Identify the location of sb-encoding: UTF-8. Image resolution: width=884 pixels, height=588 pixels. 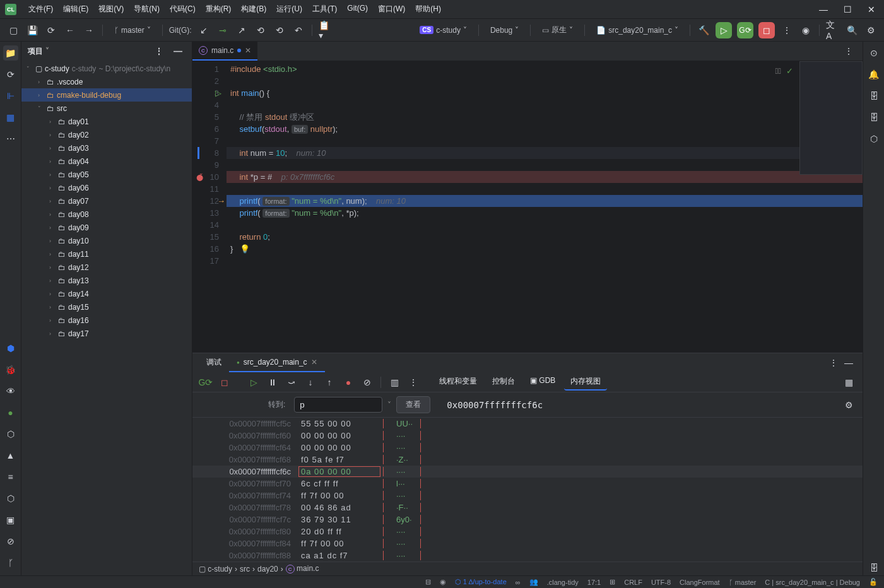
(661, 582).